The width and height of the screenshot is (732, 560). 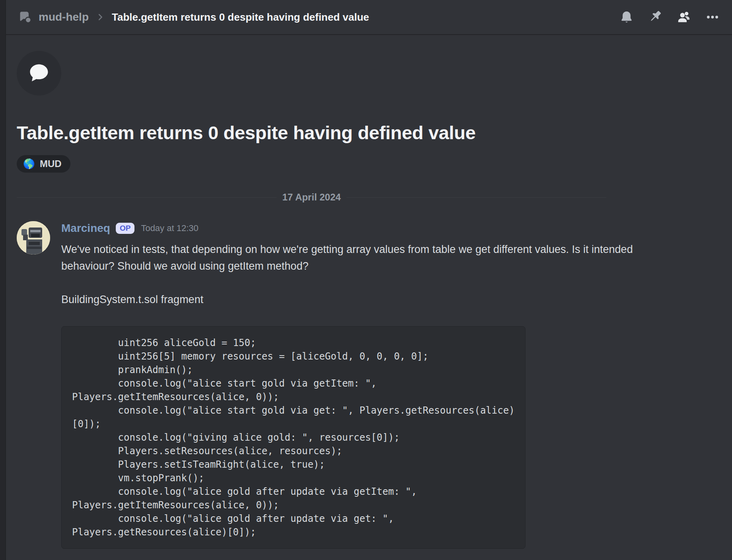 What do you see at coordinates (684, 17) in the screenshot?
I see `members-icon` at bounding box center [684, 17].